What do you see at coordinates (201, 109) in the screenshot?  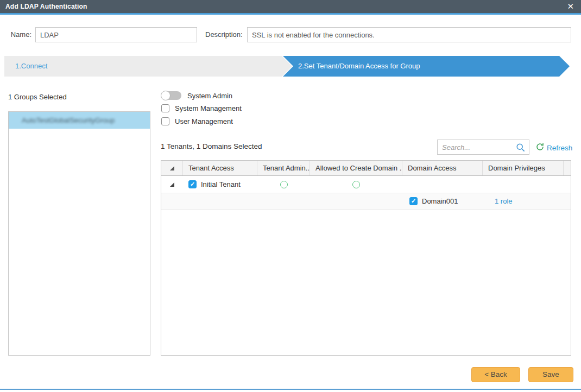 I see `system-management-row: System Management` at bounding box center [201, 109].